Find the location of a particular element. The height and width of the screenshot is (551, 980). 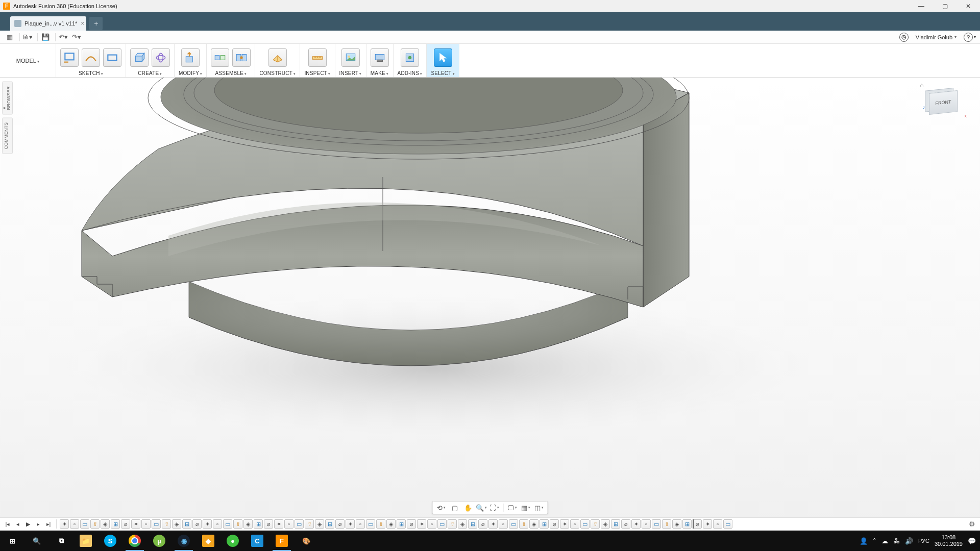

orbit-button: ⟲ is located at coordinates (442, 508).